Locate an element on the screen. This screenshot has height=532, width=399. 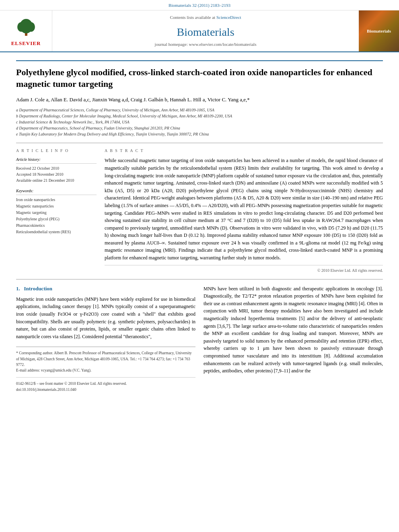
body-left-column: 1. Introduction Magnetic iron oxide nano… is located at coordinates (106, 339).